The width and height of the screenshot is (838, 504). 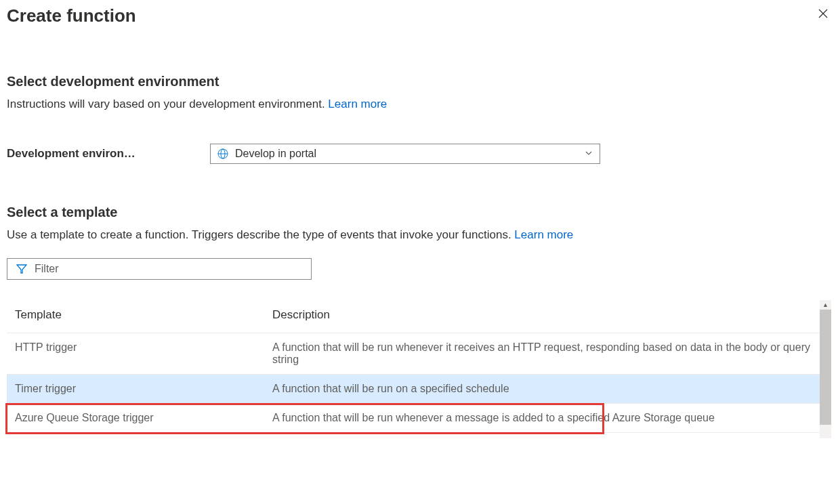 What do you see at coordinates (823, 15) in the screenshot?
I see `close-icon` at bounding box center [823, 15].